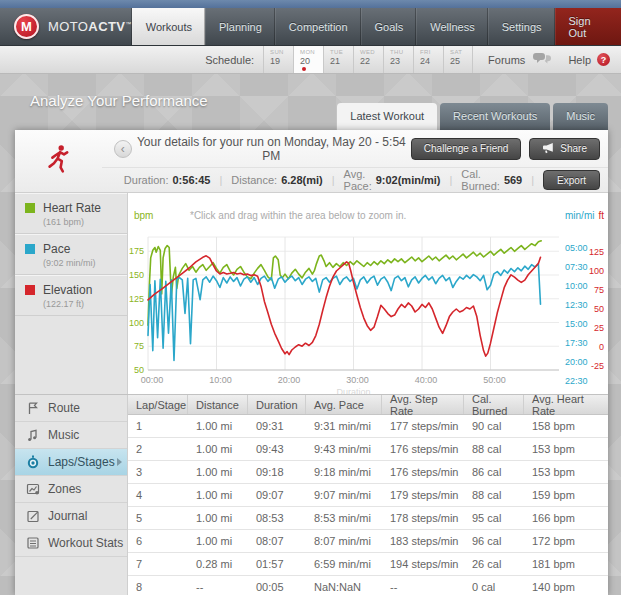 This screenshot has width=621, height=595. I want to click on sidebar-item-workout-stats: Workout Stats, so click(71, 544).